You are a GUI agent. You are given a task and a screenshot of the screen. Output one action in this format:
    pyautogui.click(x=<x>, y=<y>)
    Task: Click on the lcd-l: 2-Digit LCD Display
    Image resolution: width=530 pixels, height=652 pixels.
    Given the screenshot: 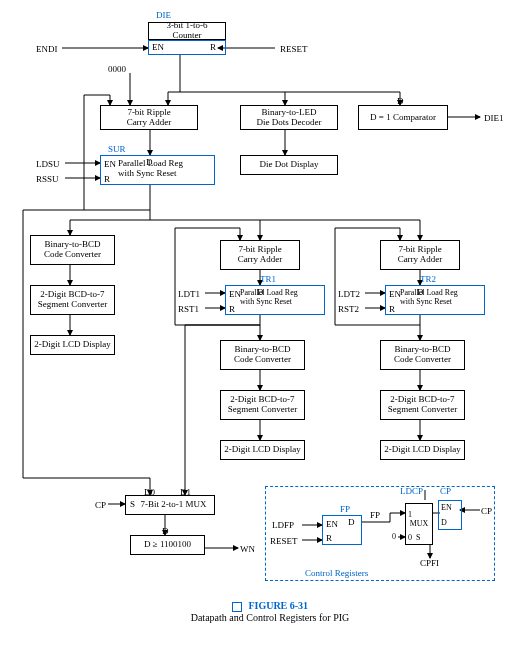 What is the action you would take?
    pyautogui.click(x=72, y=345)
    